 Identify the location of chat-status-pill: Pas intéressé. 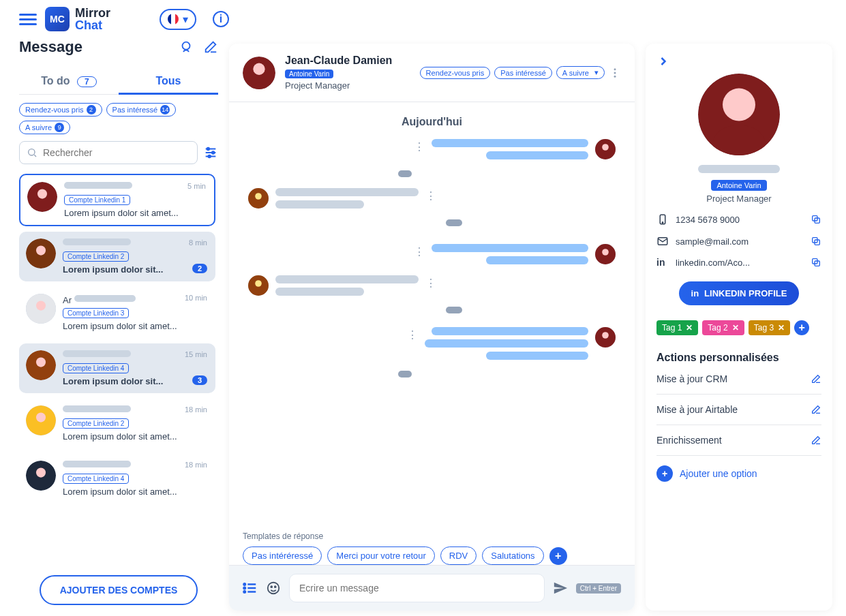
(524, 73).